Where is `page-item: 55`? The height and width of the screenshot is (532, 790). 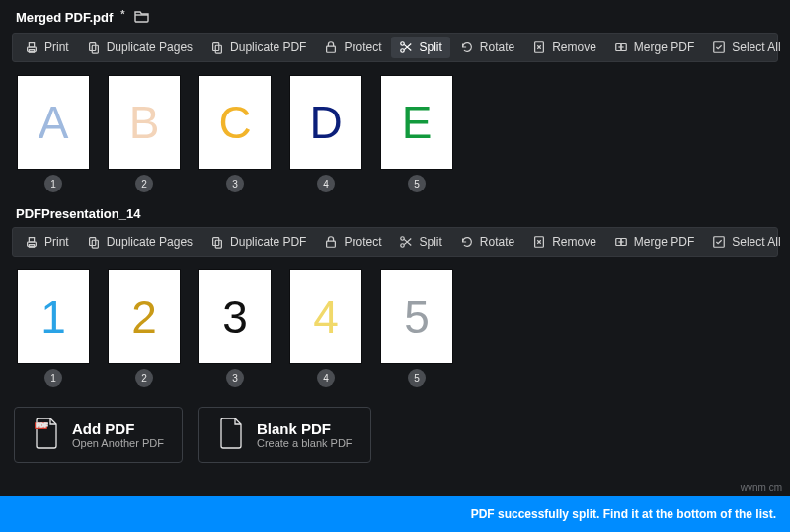
page-item: 55 is located at coordinates (417, 329).